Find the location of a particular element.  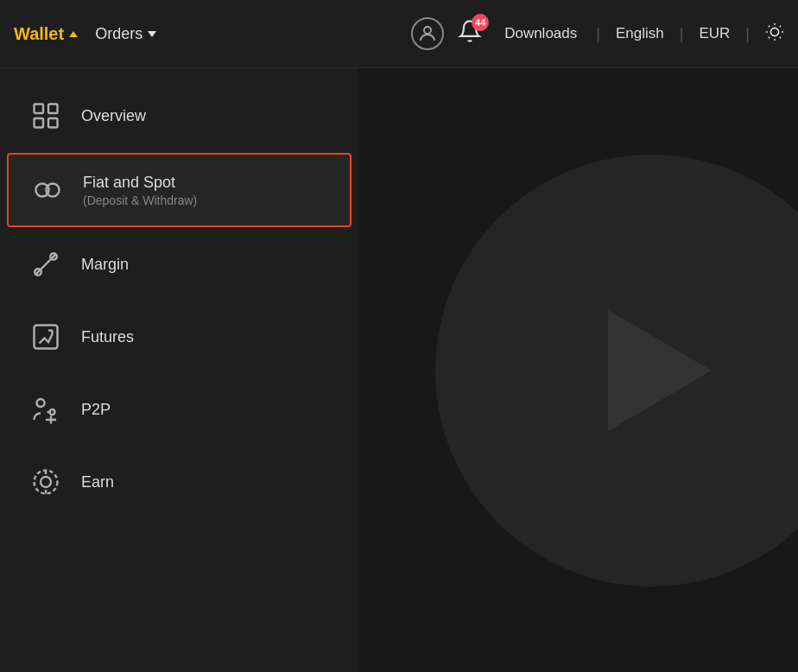

earn-icon is located at coordinates (46, 482).